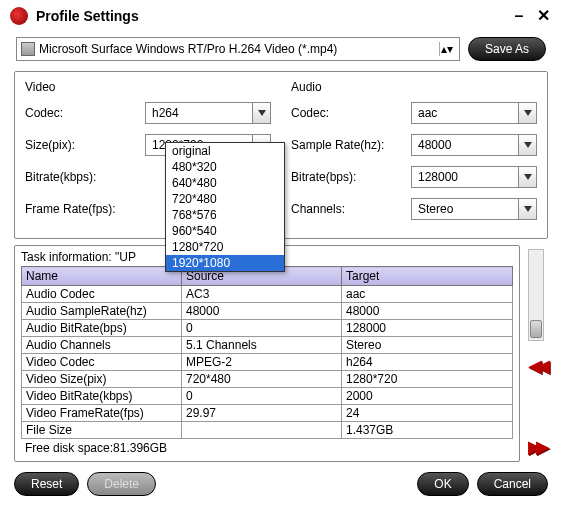 The image size is (562, 509). What do you see at coordinates (281, 16) in the screenshot?
I see `titlebar: Profile Settings – ✕` at bounding box center [281, 16].